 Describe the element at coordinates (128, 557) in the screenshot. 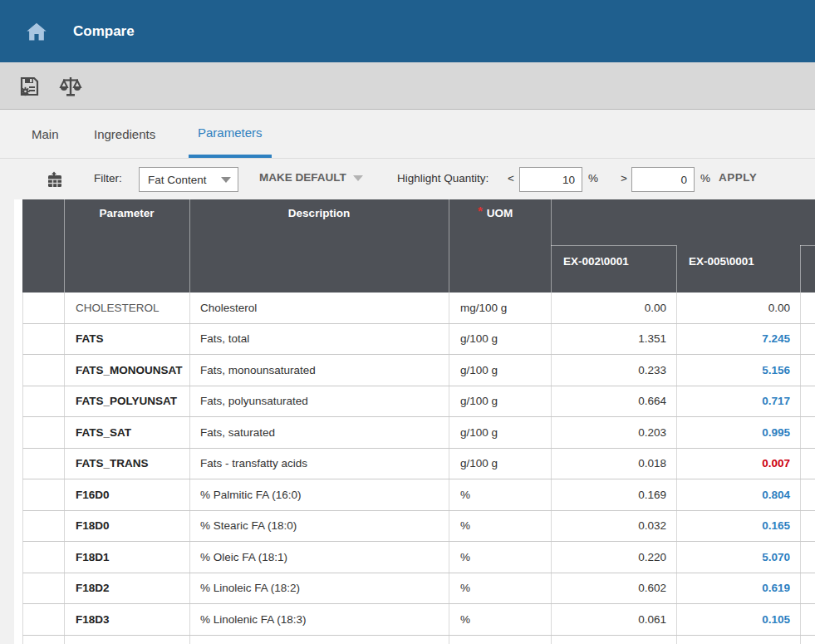

I see `parameter-cell: F18D1` at that location.